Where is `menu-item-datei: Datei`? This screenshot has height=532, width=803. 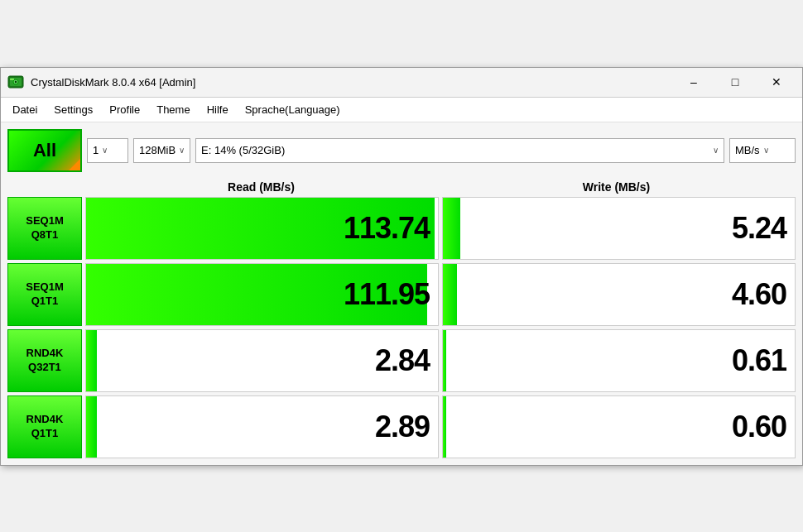 menu-item-datei: Datei is located at coordinates (25, 109).